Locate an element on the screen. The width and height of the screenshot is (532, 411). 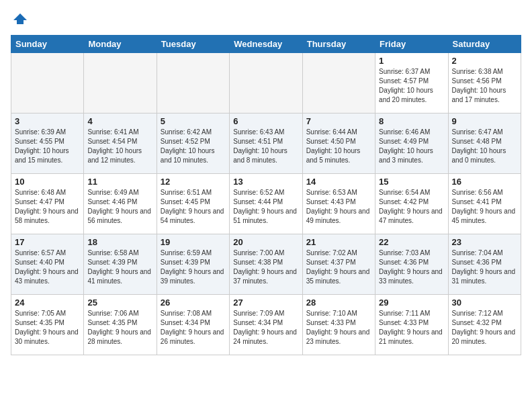
day-info: Sunrise: 6:52 AM Sunset: 4:44 PM Dayligh… is located at coordinates (266, 207).